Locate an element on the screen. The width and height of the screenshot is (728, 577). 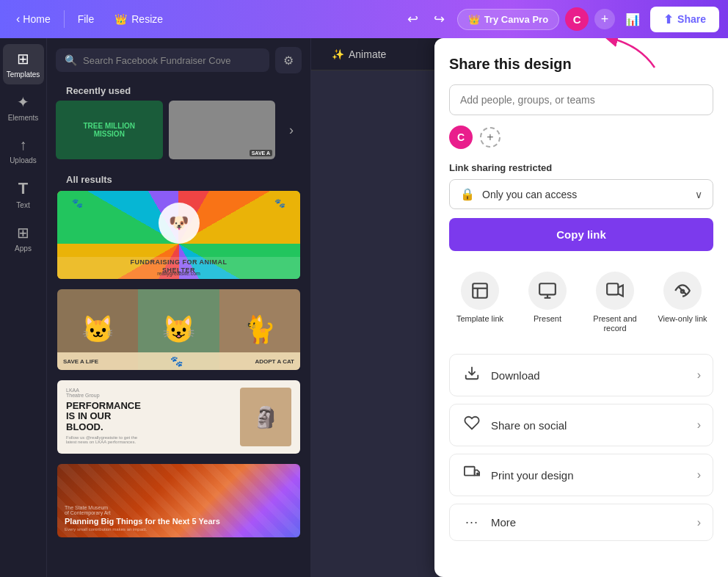
save-life-text: SAVE A LIFE is located at coordinates (81, 361).